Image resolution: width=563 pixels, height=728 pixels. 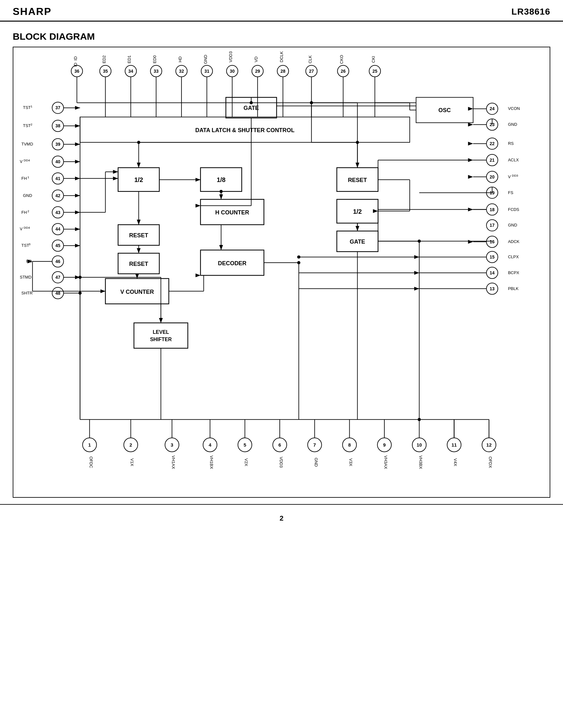 I want to click on svg-text: ID, so click(x=75, y=58).